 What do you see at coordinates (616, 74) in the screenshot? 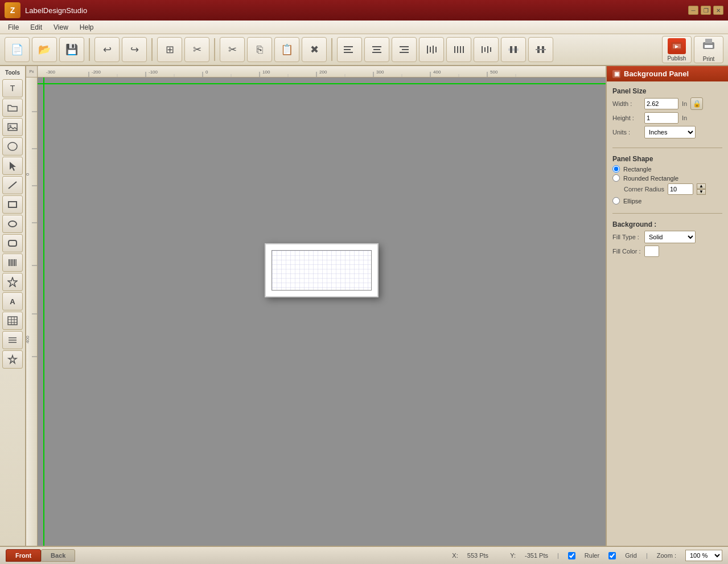
I see `panel-icon: ▣` at bounding box center [616, 74].